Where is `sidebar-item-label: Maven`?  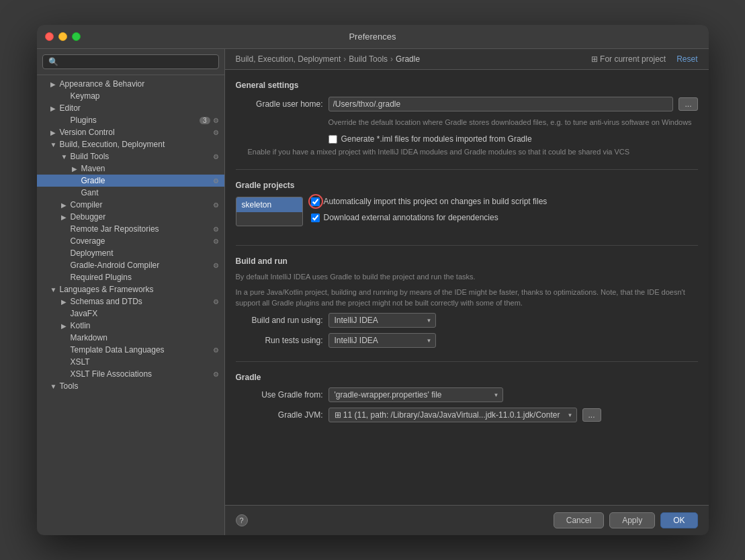
sidebar-item-label: Maven is located at coordinates (150, 169).